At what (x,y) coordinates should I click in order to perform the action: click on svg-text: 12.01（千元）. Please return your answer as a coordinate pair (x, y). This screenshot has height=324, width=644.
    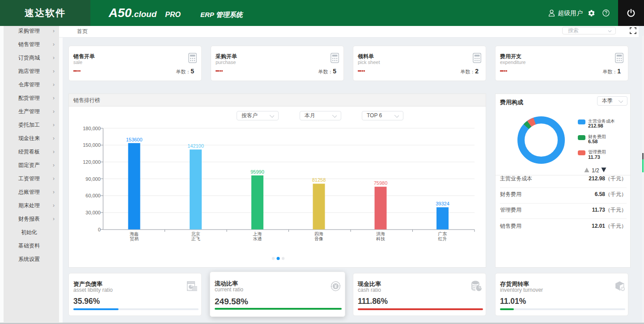
    Looking at the image, I should click on (609, 226).